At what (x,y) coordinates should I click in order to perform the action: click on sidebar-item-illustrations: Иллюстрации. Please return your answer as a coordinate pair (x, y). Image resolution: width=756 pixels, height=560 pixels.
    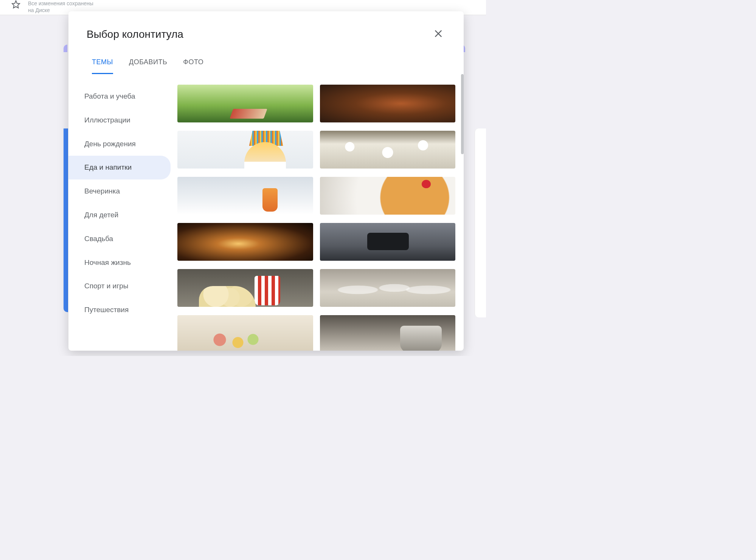
    Looking at the image, I should click on (120, 120).